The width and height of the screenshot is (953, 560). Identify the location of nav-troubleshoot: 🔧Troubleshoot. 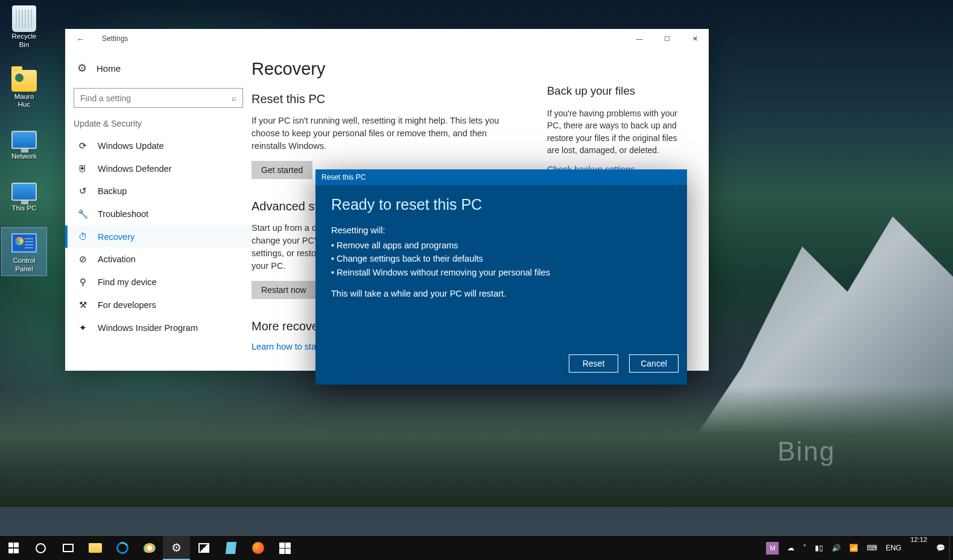
(158, 214).